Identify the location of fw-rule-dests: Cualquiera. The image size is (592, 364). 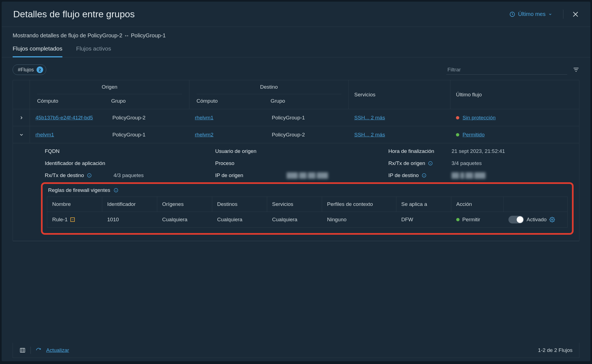
(240, 220).